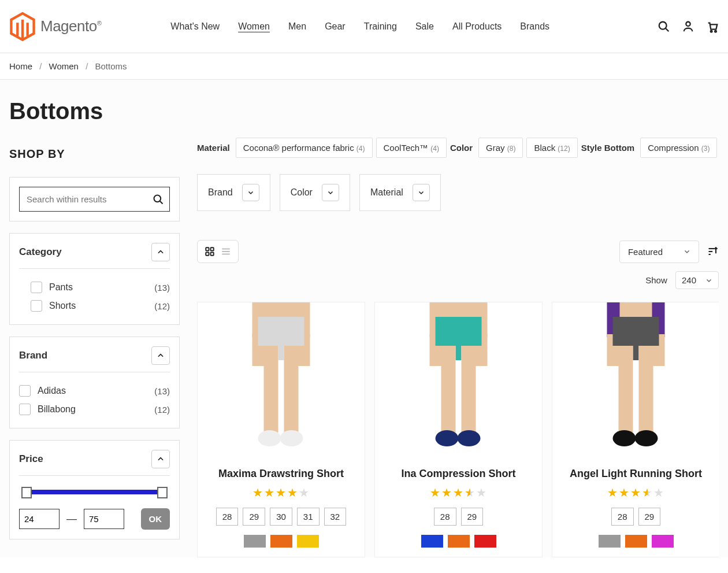 This screenshot has height=573, width=728. I want to click on facet-option-adidas: Adidas (13), so click(95, 391).